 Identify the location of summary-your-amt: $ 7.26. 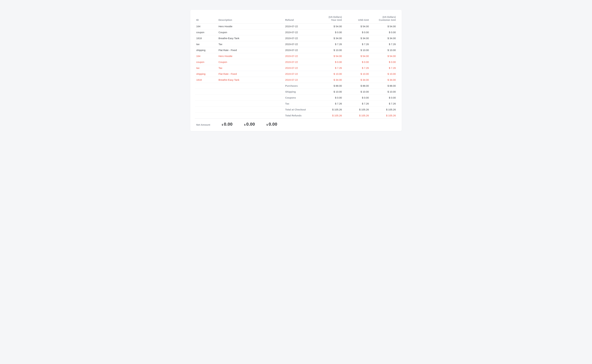
(329, 104).